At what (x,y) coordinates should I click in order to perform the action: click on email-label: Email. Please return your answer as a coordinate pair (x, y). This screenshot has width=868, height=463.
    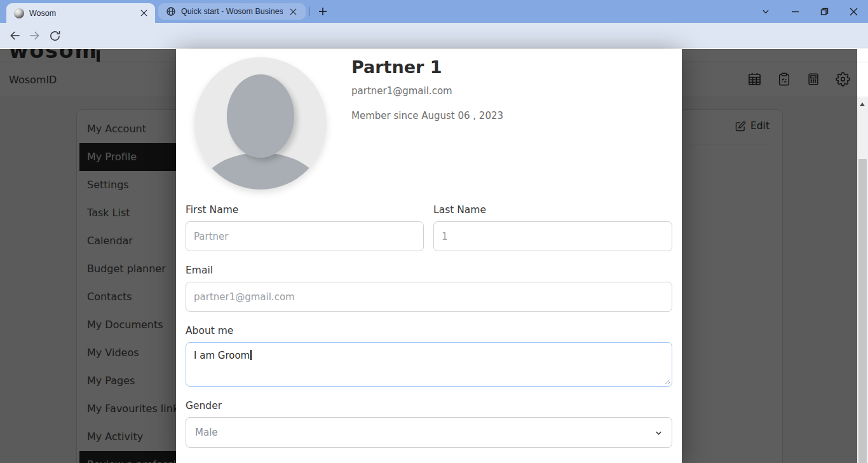
    Looking at the image, I should click on (200, 270).